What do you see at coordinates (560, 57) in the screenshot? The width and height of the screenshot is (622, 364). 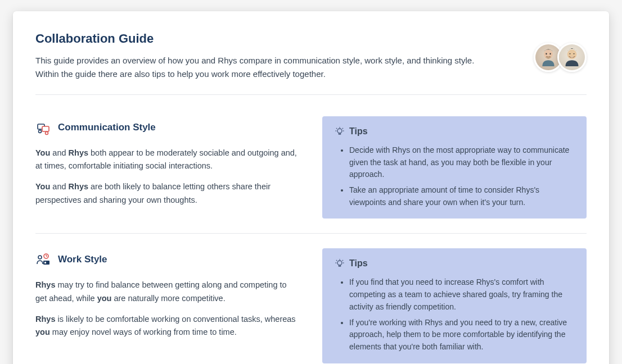 I see `avatars` at bounding box center [560, 57].